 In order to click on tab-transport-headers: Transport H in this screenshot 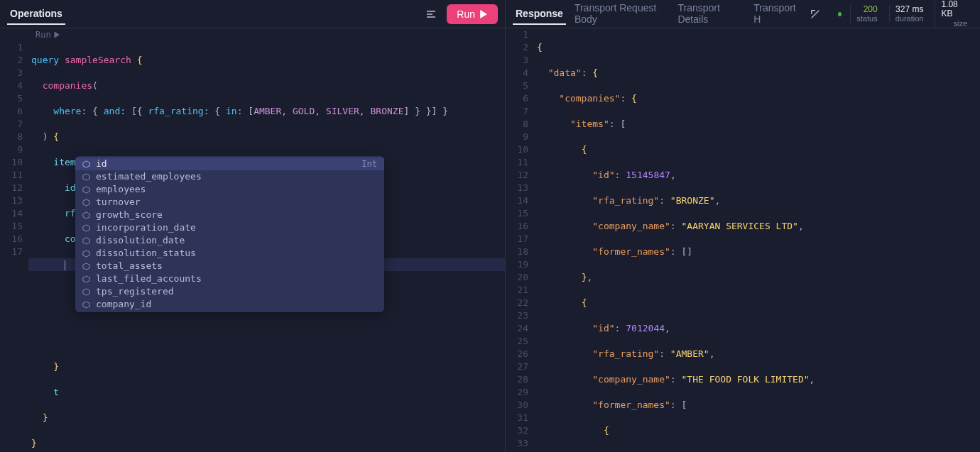, I will do `click(775, 16)`.